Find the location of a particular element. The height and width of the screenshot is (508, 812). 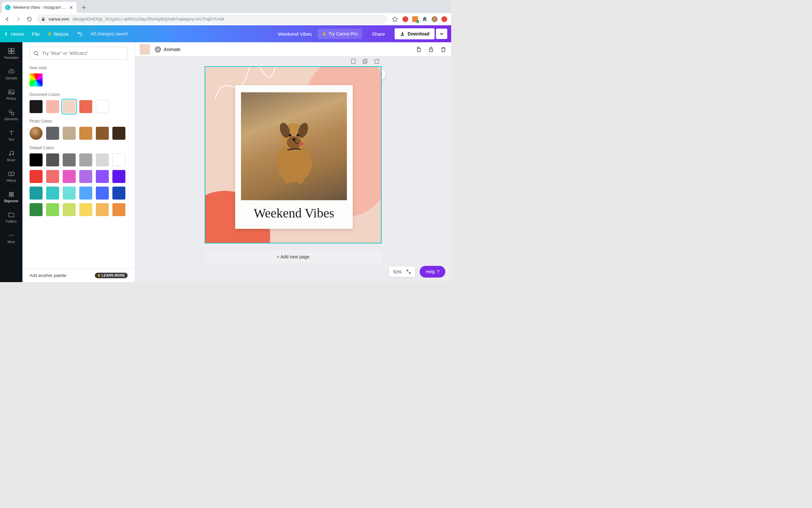

nav-label: More is located at coordinates (11, 242).